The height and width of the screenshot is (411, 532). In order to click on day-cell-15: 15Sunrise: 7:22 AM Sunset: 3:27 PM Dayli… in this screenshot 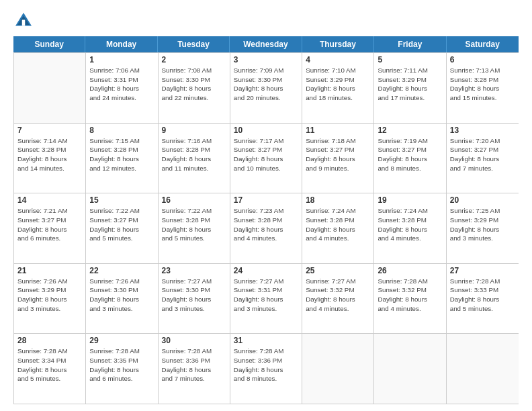, I will do `click(122, 228)`.